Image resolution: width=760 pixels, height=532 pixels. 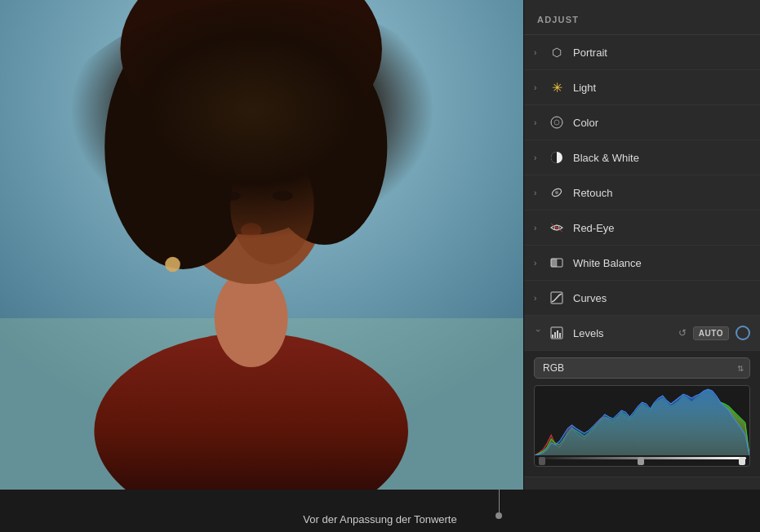 I want to click on curves-icon, so click(x=557, y=298).